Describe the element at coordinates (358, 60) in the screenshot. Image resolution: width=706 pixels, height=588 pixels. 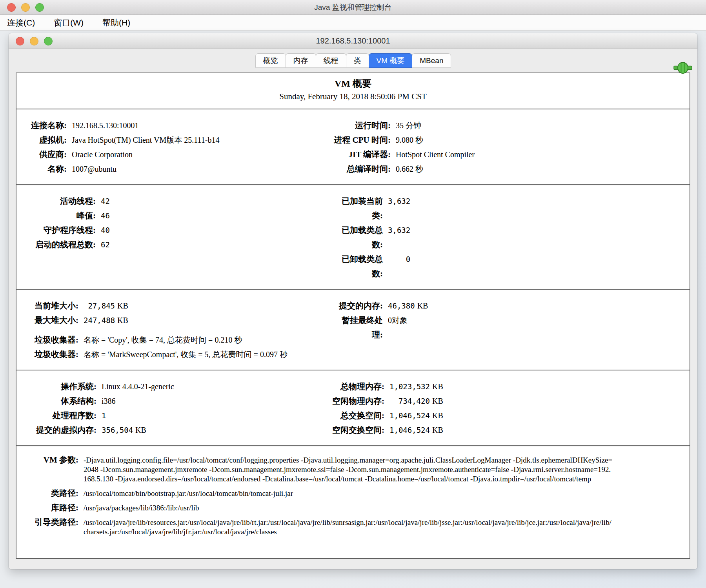
I see `tab-classes: 类` at that location.